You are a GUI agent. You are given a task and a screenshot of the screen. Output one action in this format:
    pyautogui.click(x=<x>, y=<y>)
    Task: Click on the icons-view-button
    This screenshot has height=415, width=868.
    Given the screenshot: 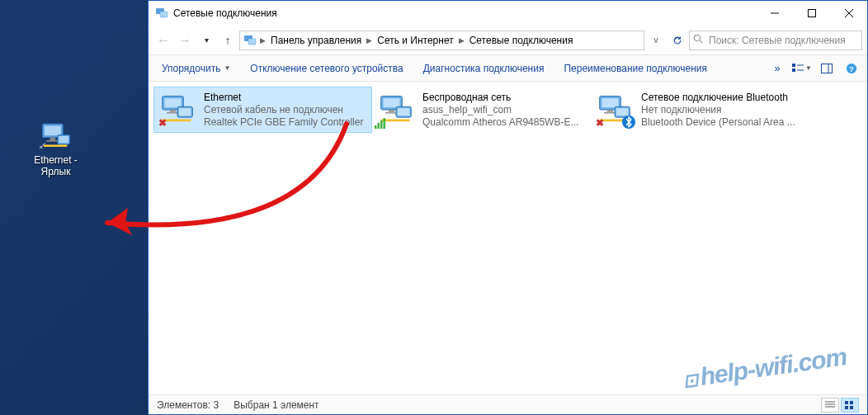 What is the action you would take?
    pyautogui.click(x=850, y=405)
    